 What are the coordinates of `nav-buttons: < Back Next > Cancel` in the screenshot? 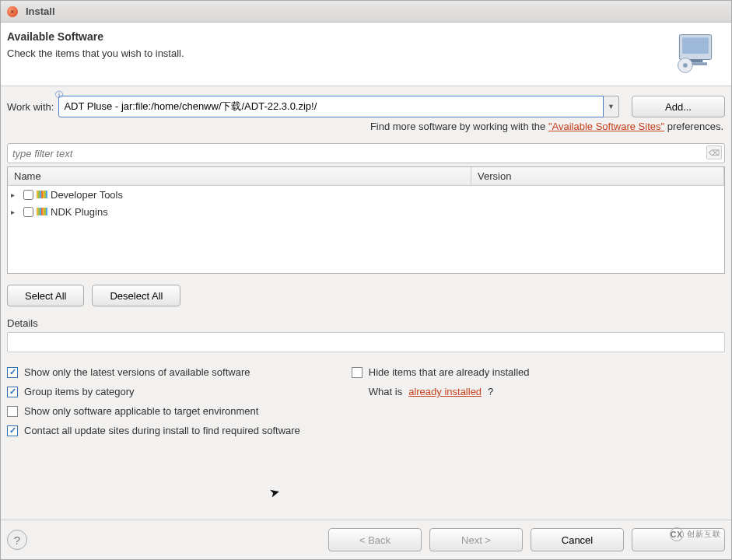 It's located at (527, 540).